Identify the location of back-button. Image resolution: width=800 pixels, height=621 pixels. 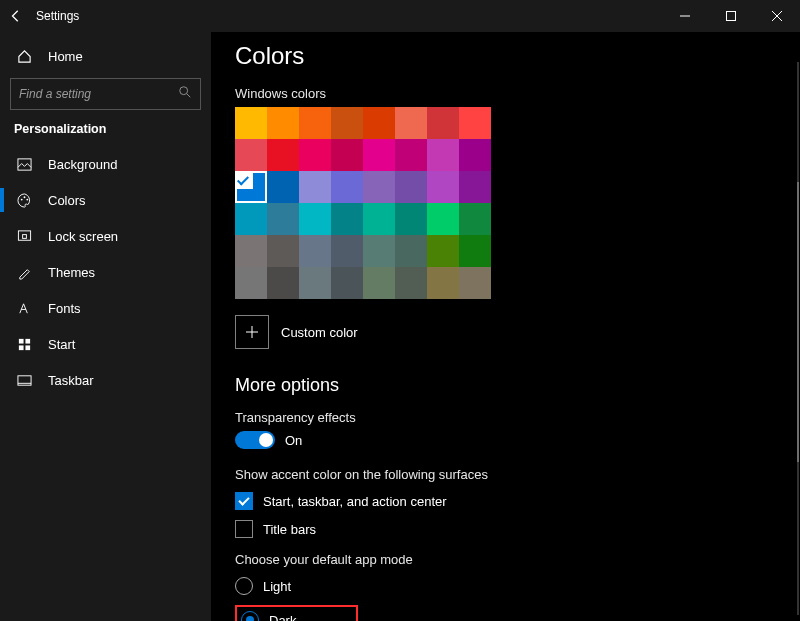
(16, 16).